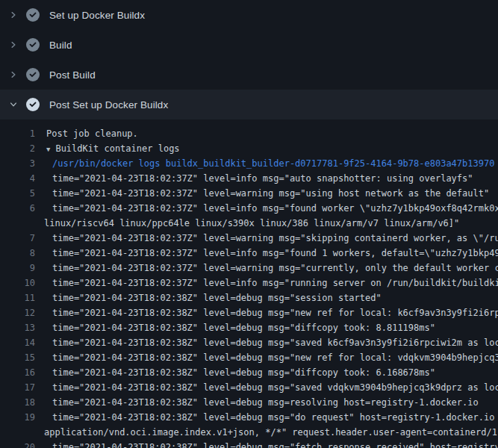  Describe the element at coordinates (18, 373) in the screenshot. I see `log-line-number: 16` at that location.